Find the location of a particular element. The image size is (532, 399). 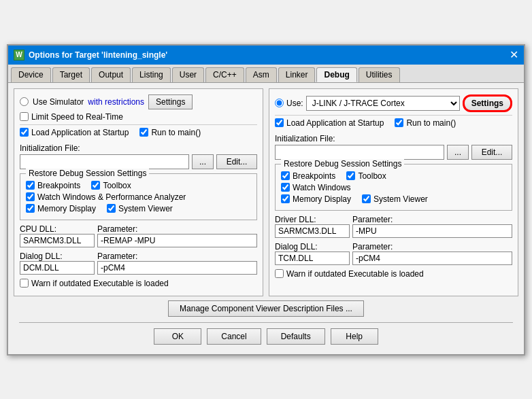

load-run-row: Load Application at Startup Run to main(… is located at coordinates (139, 133).